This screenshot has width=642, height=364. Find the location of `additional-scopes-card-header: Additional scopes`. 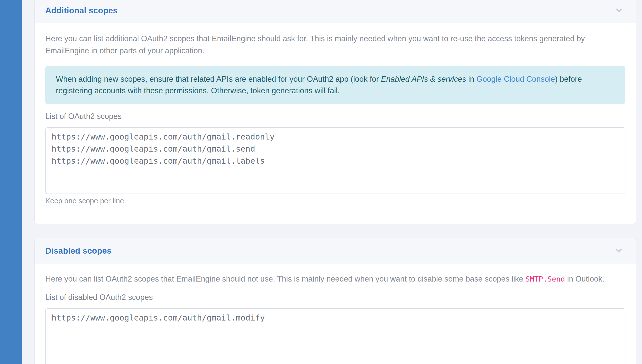

additional-scopes-card-header: Additional scopes is located at coordinates (335, 12).